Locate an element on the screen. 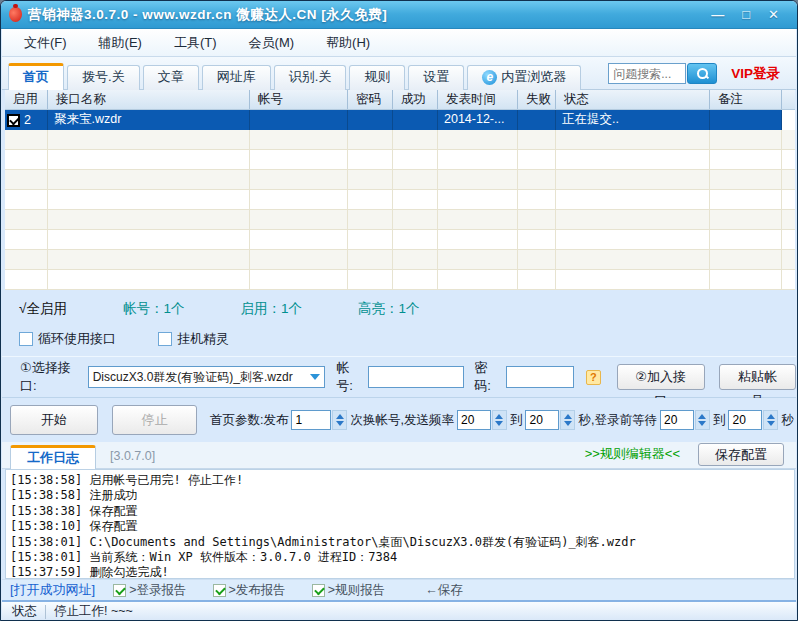  loop-interface-option: 循环使用接口 is located at coordinates (68, 339).